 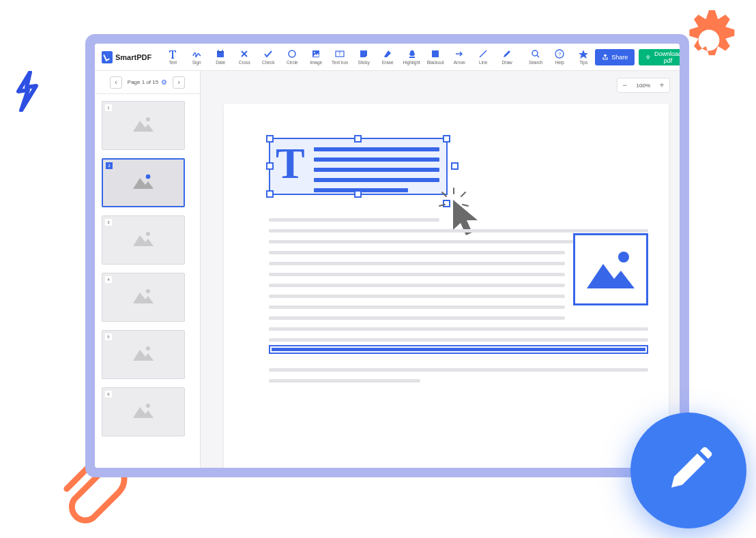 What do you see at coordinates (164, 82) in the screenshot?
I see `page-settings-icon: ⚙` at bounding box center [164, 82].